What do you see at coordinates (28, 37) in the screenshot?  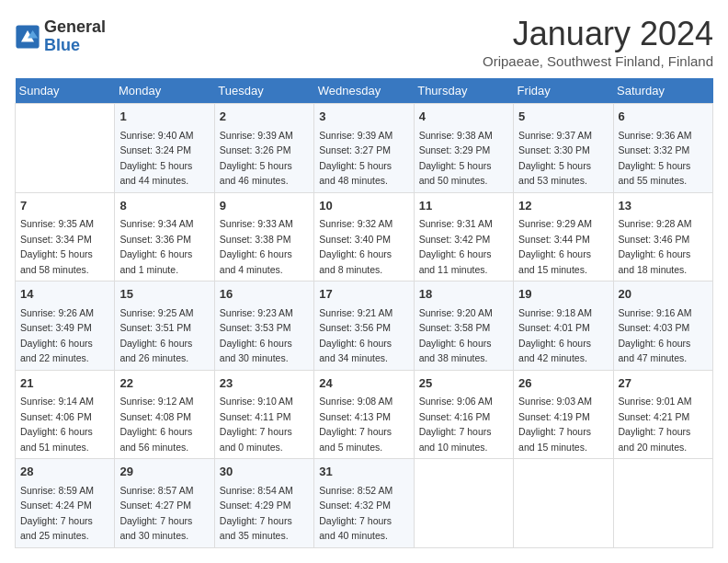 I see `logo-icon` at bounding box center [28, 37].